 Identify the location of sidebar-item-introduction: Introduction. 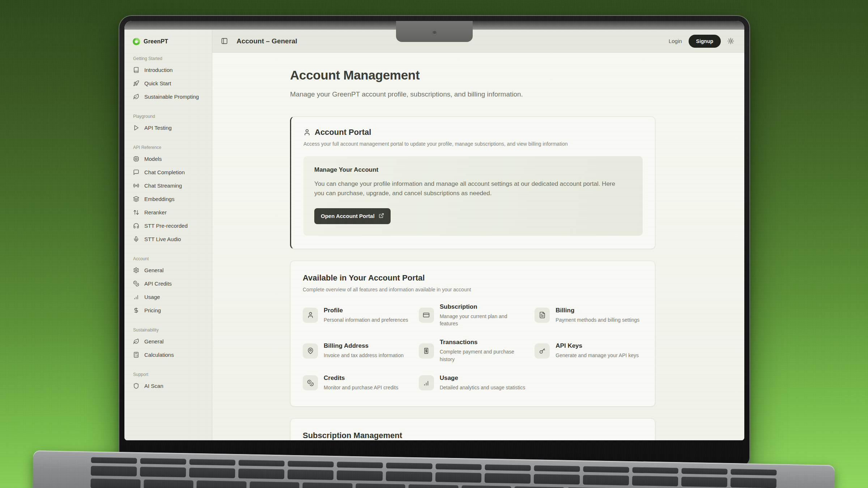
(169, 70).